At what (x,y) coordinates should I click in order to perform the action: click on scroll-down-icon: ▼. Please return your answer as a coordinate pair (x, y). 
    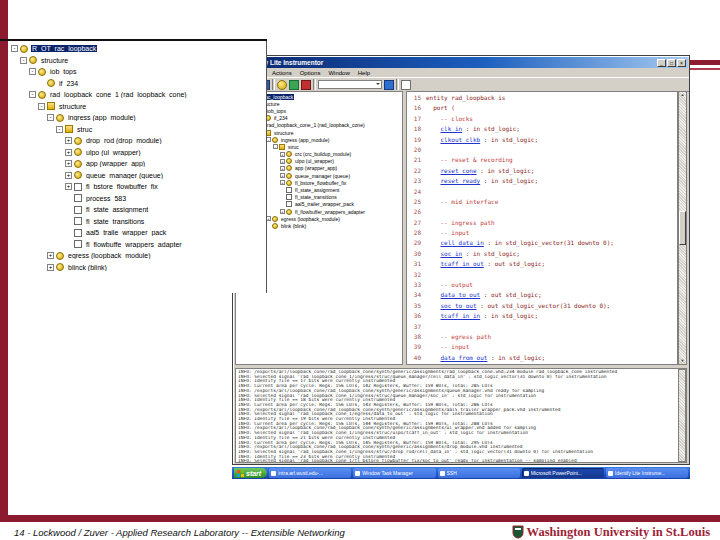
    Looking at the image, I should click on (683, 361).